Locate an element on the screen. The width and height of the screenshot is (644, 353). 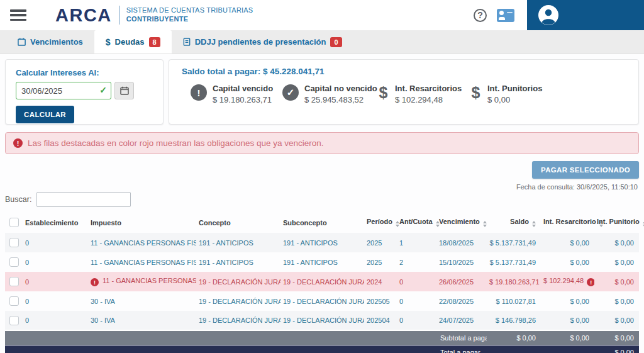
stat-label: Int. Punitorios is located at coordinates (514, 89).